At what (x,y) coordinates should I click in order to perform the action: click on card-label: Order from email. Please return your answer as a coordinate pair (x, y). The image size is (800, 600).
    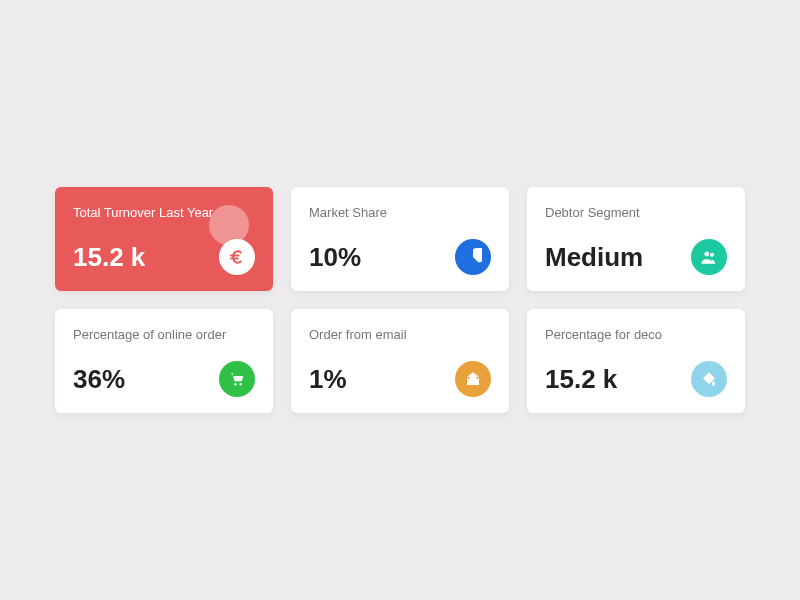
    Looking at the image, I should click on (400, 334).